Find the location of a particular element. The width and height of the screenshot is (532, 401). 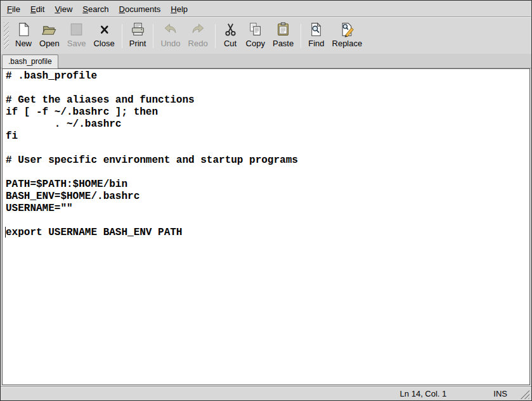

print-button: Print is located at coordinates (138, 34).